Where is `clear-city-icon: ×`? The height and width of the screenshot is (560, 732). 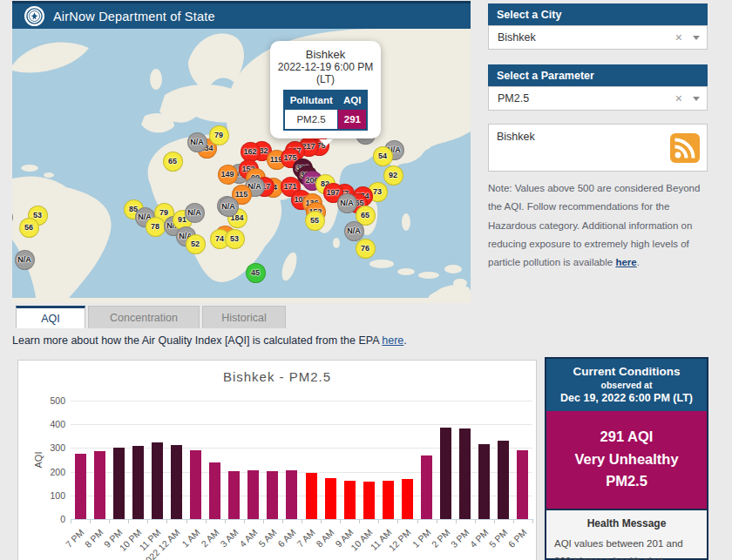
clear-city-icon: × is located at coordinates (679, 37).